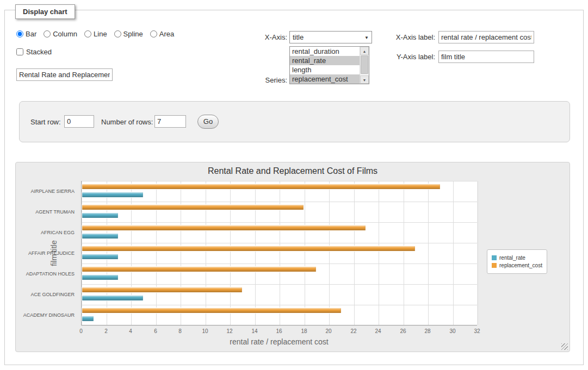  I want to click on x-tick-label: 6, so click(156, 331).